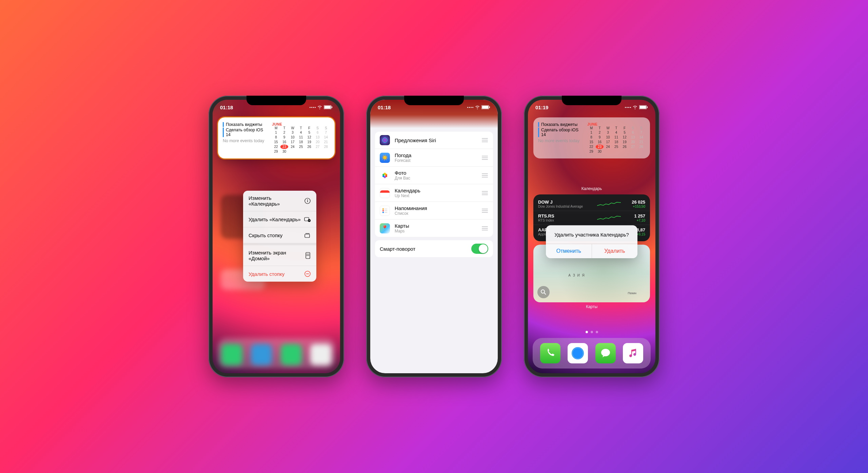  I want to click on calendar-day: 20, so click(633, 142).